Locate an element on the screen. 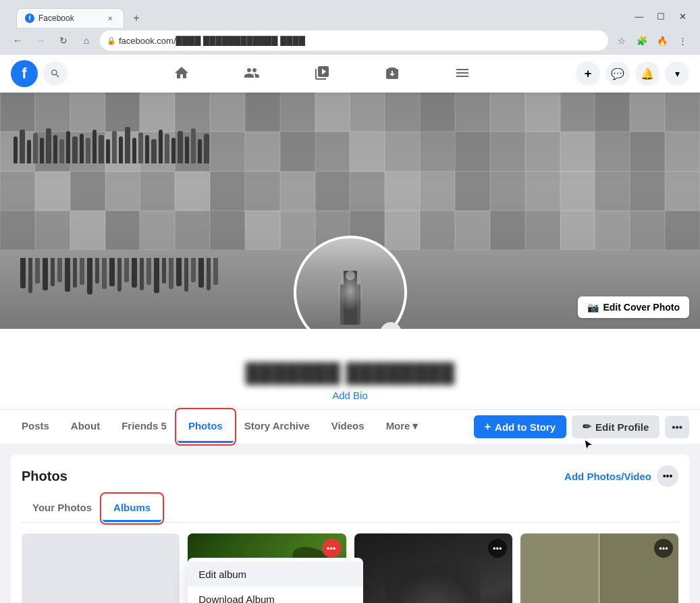 This screenshot has height=603, width=700. browser-window-controls: — ☐ ✕ is located at coordinates (661, 17).